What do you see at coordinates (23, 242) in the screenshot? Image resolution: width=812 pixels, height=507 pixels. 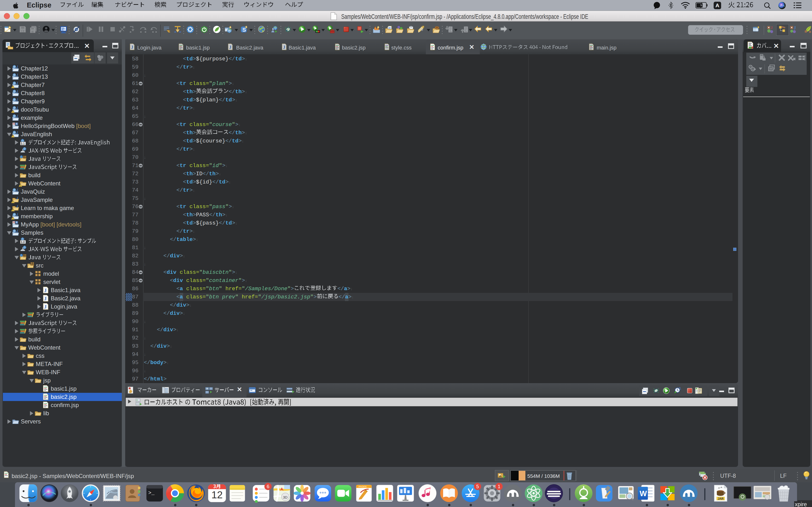 I see `svg-text: 3.0` at bounding box center [23, 242].